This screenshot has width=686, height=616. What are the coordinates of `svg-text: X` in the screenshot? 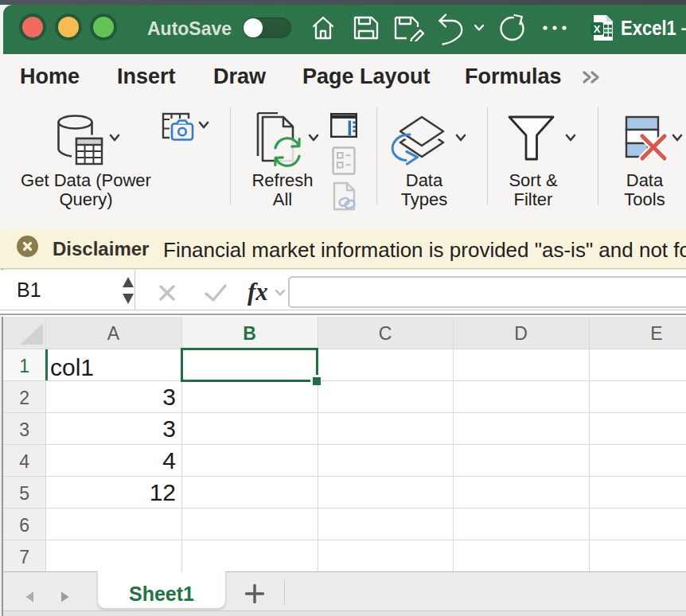 It's located at (597, 29).